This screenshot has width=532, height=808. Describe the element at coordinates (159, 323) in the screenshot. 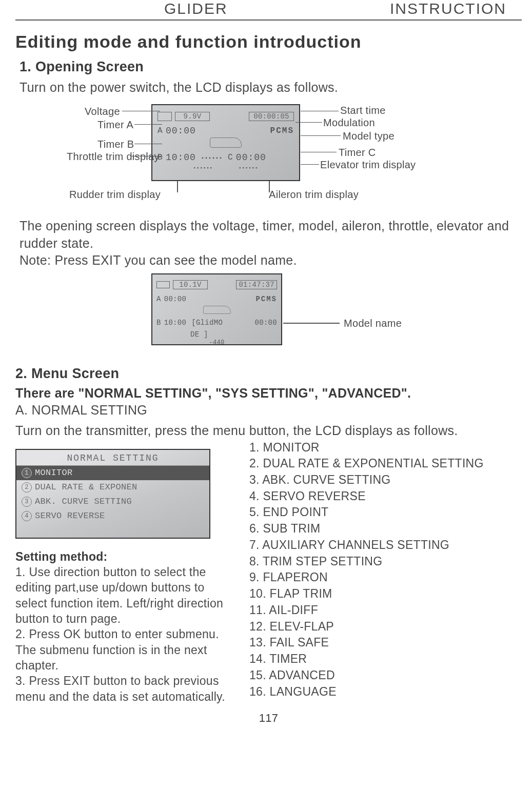

I see `lcd2-timerB-lbl: B` at that location.